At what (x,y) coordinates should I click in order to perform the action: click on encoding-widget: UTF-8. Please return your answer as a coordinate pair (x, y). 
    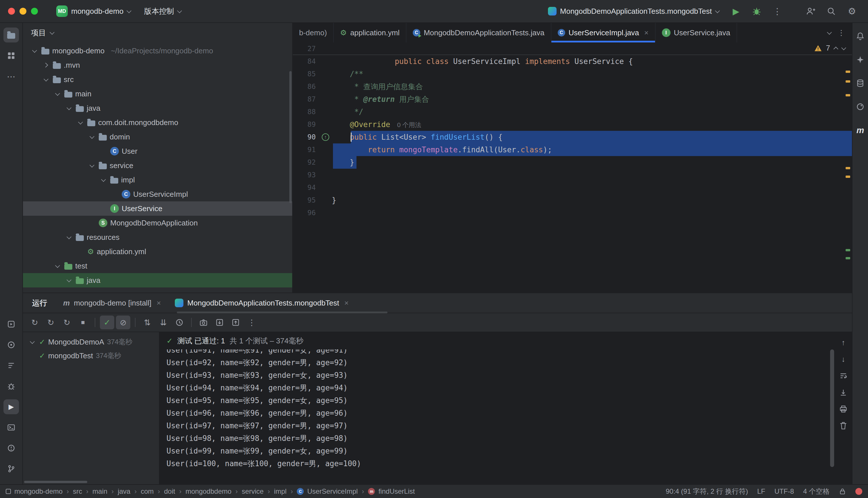
    Looking at the image, I should click on (784, 491).